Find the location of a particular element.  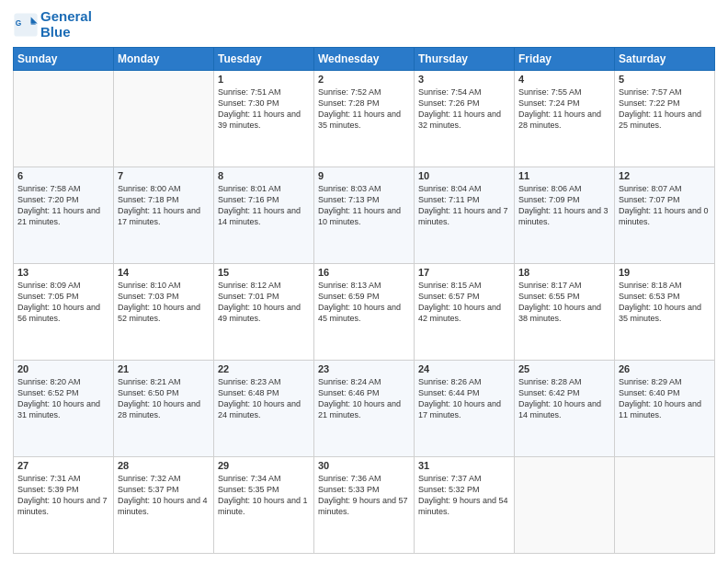

day-number: 30 is located at coordinates (364, 465).